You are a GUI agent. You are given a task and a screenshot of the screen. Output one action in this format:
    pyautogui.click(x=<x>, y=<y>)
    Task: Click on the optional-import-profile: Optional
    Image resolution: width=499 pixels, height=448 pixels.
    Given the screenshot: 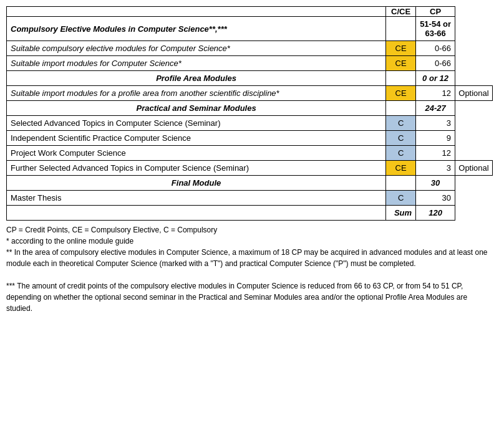 What is the action you would take?
    pyautogui.click(x=474, y=93)
    